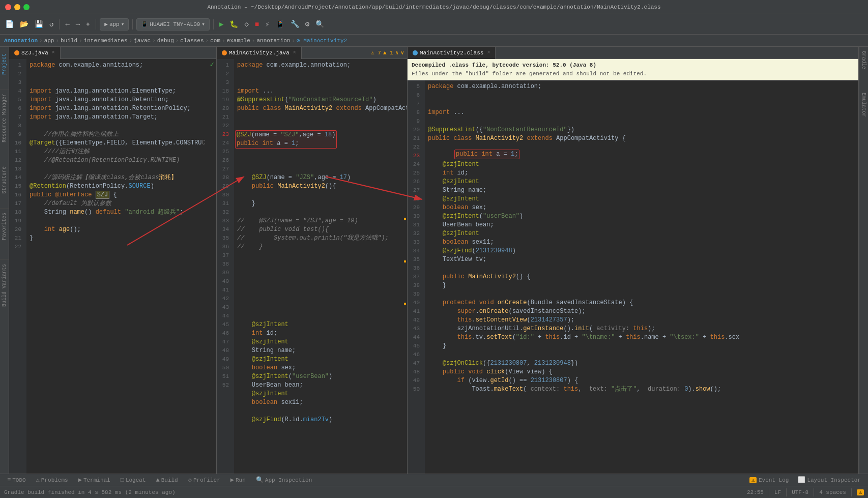  Describe the element at coordinates (52, 480) in the screenshot. I see `tab-problems: ⚠ Problems` at that location.